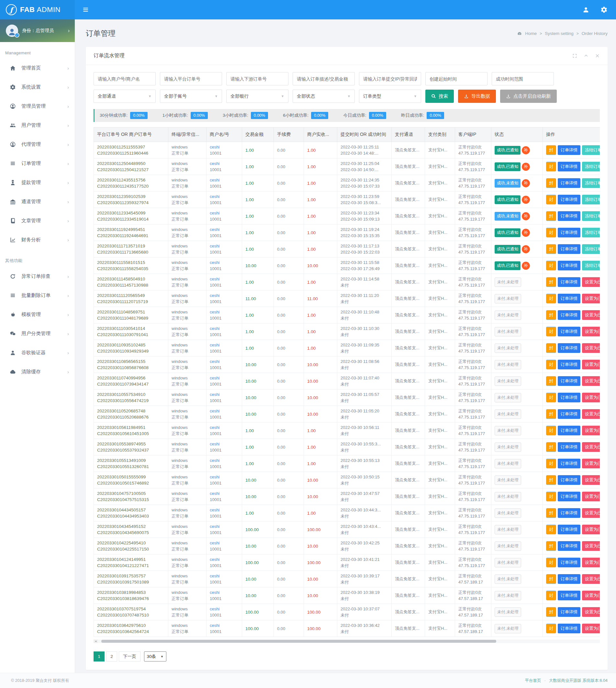  I want to click on profile-toggle: ✓ 身份：总管理员 ›, so click(37, 30).